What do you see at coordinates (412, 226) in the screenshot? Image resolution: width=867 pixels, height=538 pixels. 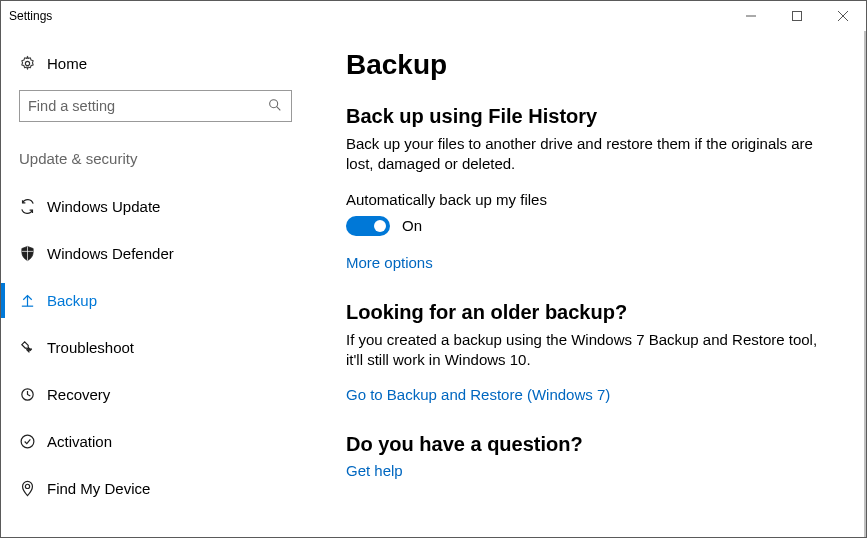 I see `auto-backup-state: On` at bounding box center [412, 226].